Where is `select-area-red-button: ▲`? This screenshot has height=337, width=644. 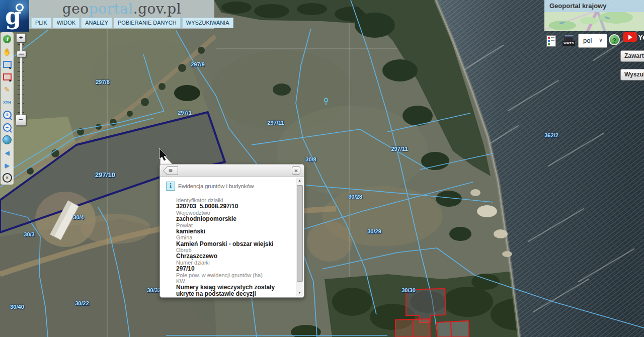
select-area-red-button: ▲ is located at coordinates (7, 77).